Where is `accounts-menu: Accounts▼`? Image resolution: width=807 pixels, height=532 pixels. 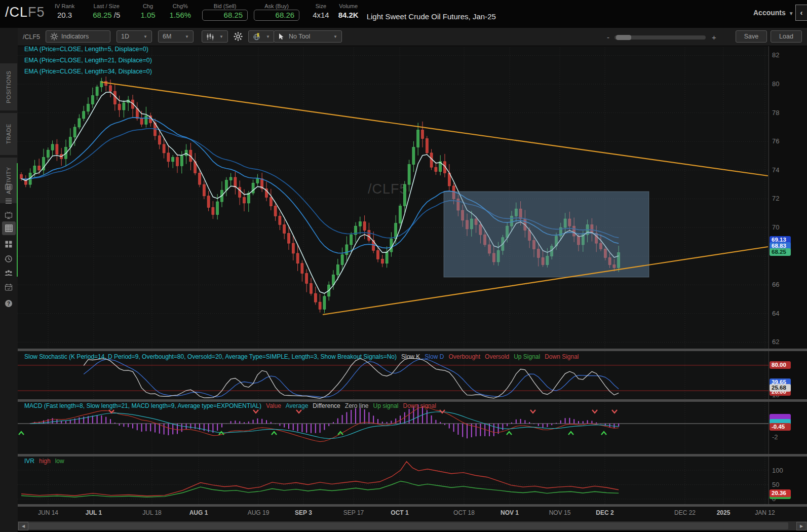
accounts-menu: Accounts▼ is located at coordinates (774, 13).